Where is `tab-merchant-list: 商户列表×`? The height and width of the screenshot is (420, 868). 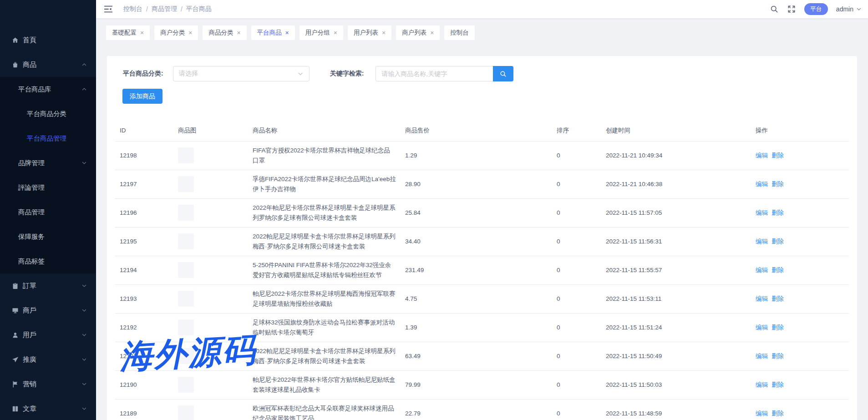
tab-merchant-list: 商户列表× is located at coordinates (418, 33).